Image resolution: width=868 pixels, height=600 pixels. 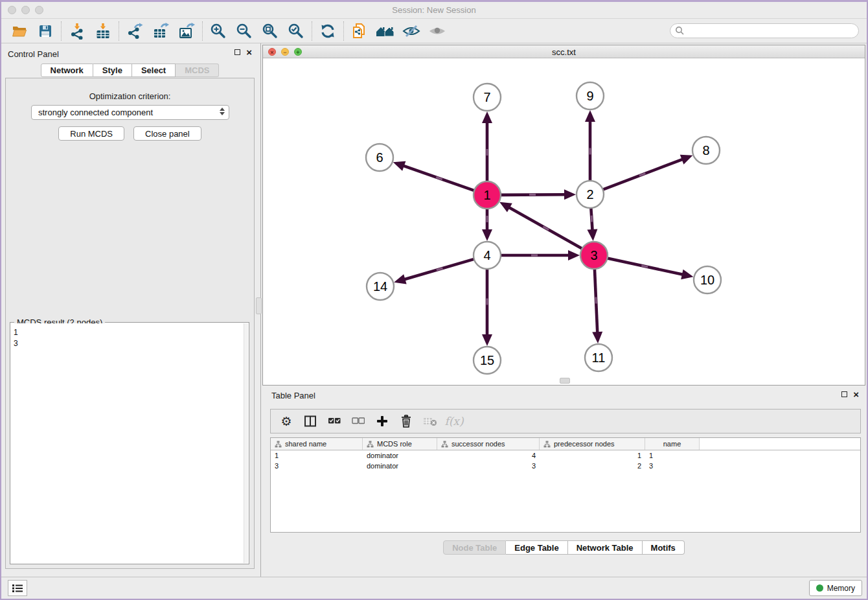 What do you see at coordinates (536, 548) in the screenshot?
I see `tab-edge-table: Edge Table` at bounding box center [536, 548].